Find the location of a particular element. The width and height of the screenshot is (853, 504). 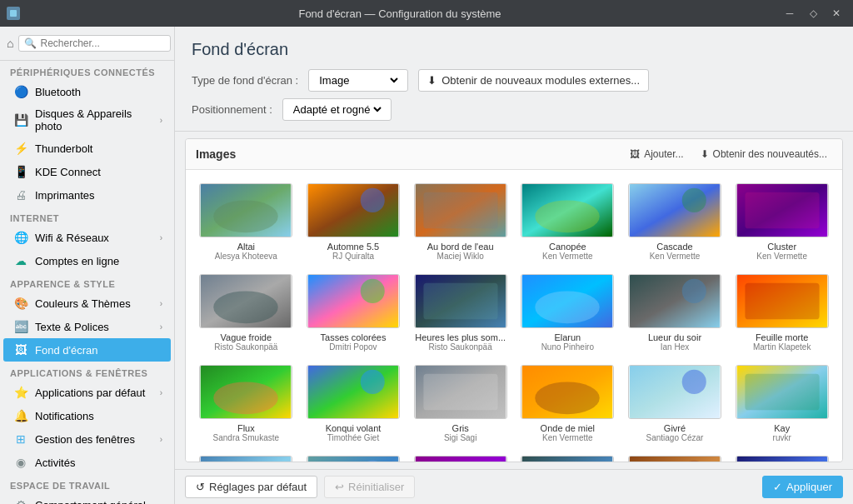

wallpaper-author: Ian Hex is located at coordinates (675, 347).